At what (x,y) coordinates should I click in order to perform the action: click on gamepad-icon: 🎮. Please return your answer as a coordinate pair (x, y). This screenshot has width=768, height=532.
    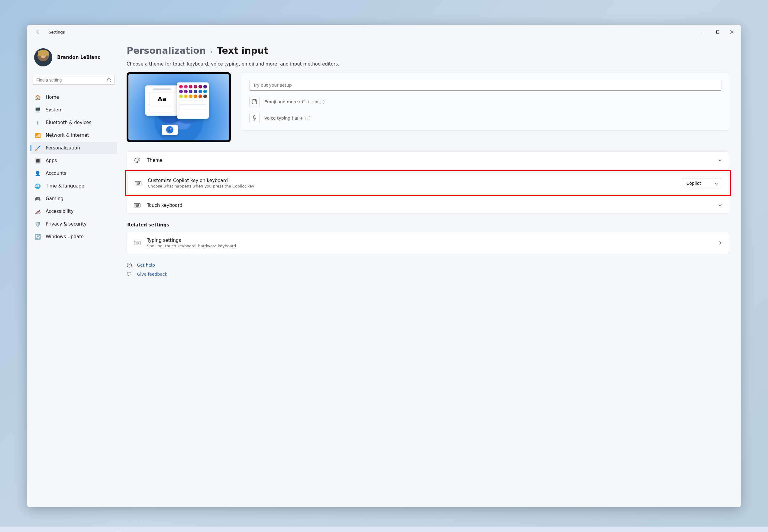
    Looking at the image, I should click on (38, 199).